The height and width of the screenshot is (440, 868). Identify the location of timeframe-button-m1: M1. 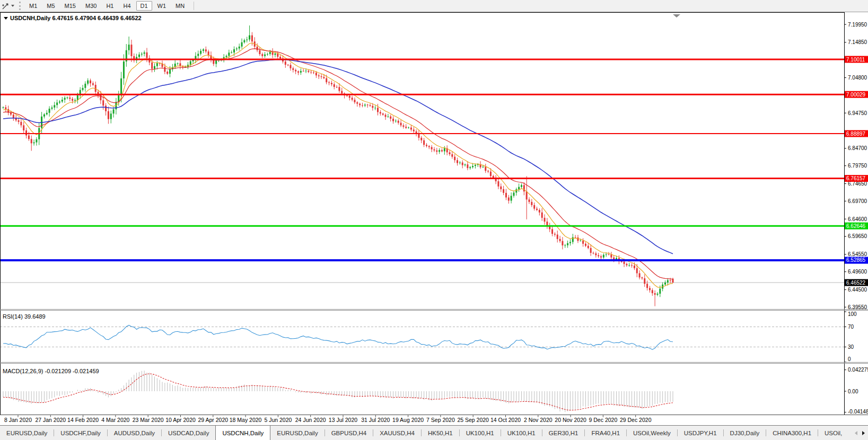
(33, 6).